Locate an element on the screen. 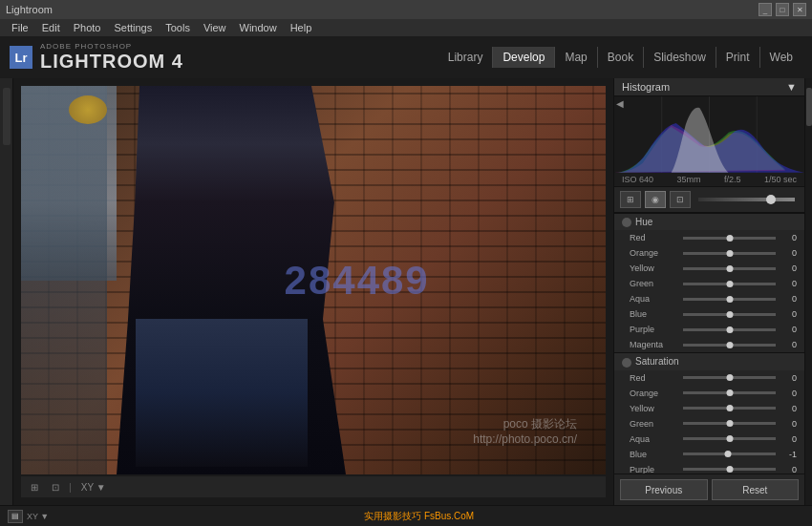 The height and width of the screenshot is (526, 812). aperture: f/2.5 is located at coordinates (733, 179).